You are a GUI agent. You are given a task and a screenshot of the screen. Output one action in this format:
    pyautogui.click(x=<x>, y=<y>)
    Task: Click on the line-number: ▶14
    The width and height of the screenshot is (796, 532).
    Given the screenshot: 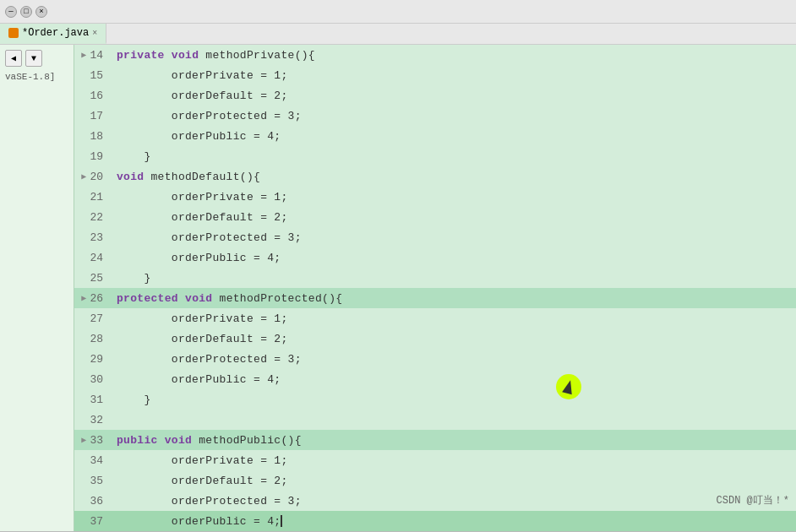 What is the action you would take?
    pyautogui.click(x=92, y=55)
    